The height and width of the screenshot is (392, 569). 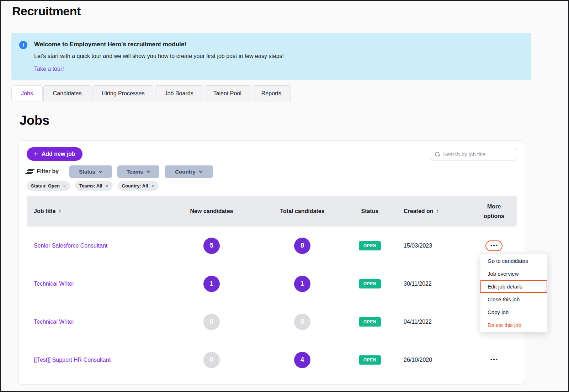 I want to click on filter-chip-teams: Teams: All ×, so click(x=94, y=186).